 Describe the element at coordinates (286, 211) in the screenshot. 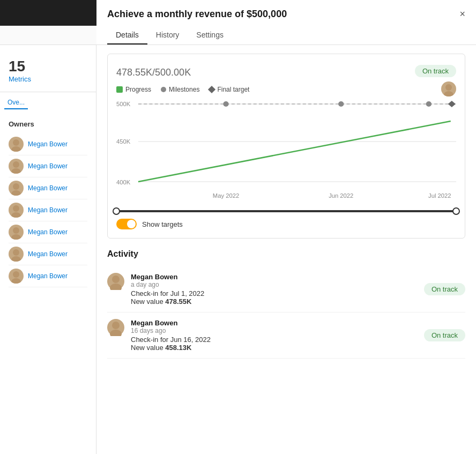

I see `range-slider-row` at that location.